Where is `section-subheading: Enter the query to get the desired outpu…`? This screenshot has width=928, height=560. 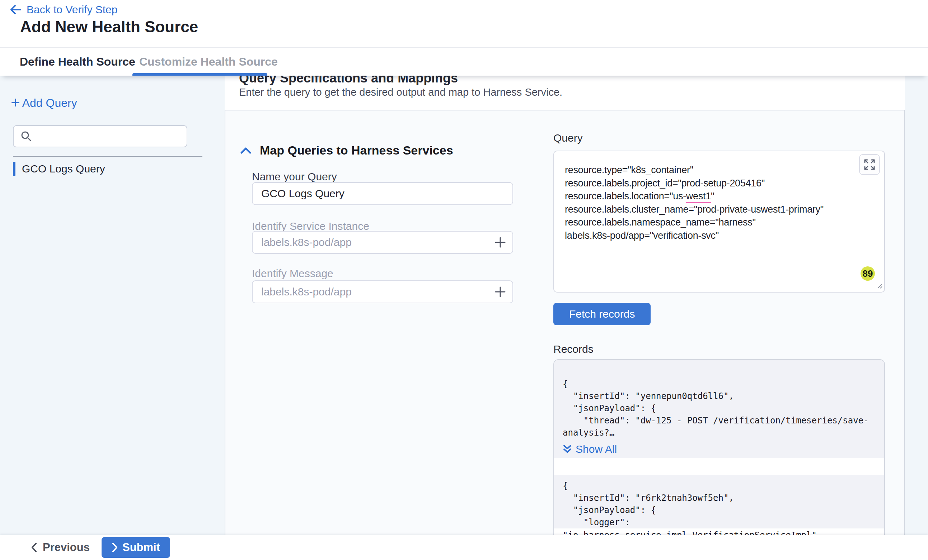
section-subheading: Enter the query to get the desired outpu… is located at coordinates (401, 93).